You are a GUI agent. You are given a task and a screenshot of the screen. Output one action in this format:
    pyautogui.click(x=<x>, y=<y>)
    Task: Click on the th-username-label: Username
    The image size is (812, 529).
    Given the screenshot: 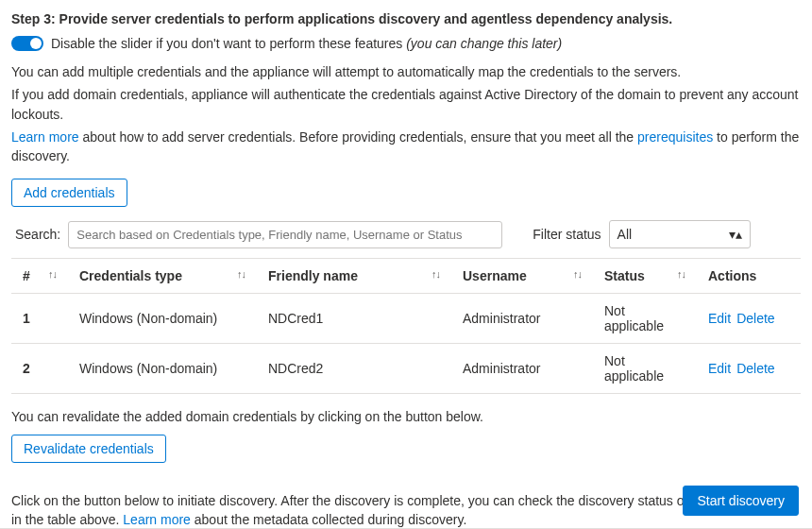 What is the action you would take?
    pyautogui.click(x=495, y=276)
    